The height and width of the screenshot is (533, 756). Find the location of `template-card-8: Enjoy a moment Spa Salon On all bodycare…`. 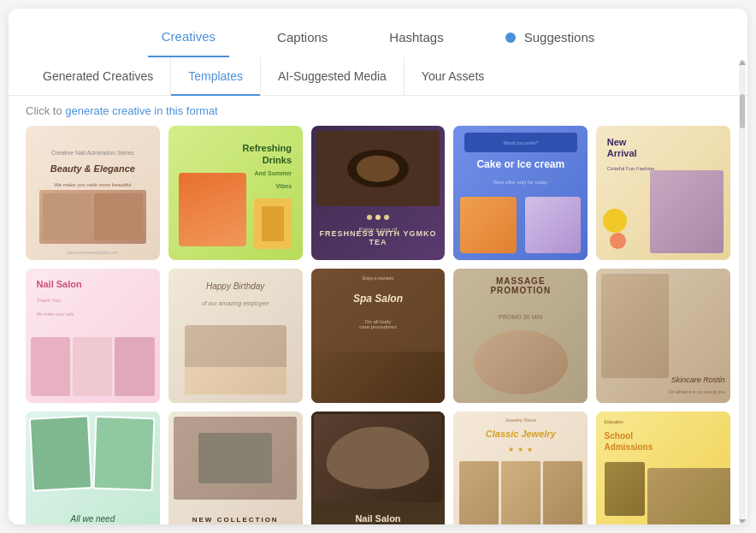

template-card-8: Enjoy a moment Spa Salon On all bodycare… is located at coordinates (378, 335).